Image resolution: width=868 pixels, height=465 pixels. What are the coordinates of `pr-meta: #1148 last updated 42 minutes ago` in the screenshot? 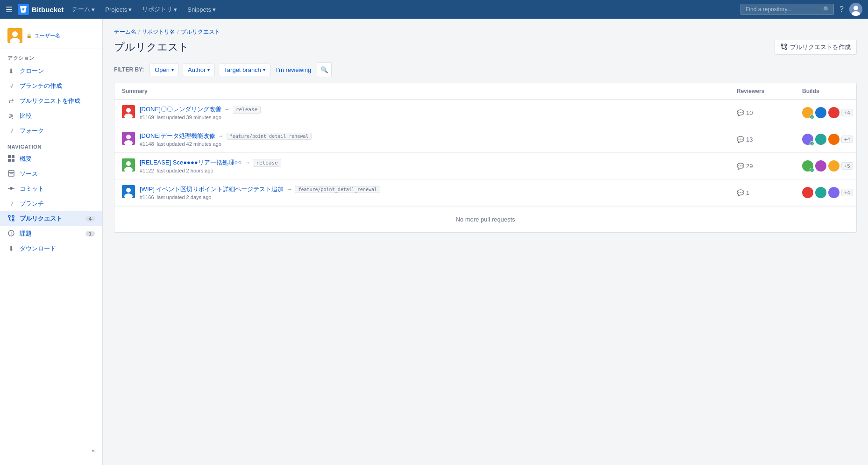 It's located at (438, 144).